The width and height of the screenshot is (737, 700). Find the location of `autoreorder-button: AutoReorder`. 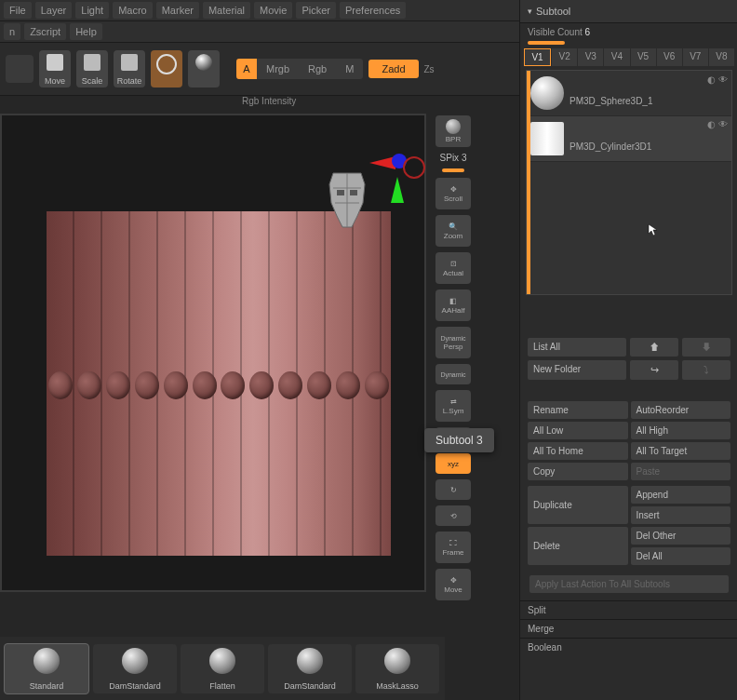

autoreorder-button: AutoReorder is located at coordinates (681, 410).